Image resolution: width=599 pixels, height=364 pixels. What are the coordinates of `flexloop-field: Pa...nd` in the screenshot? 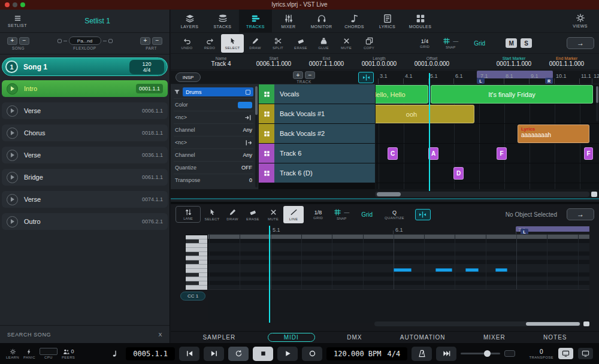 It's located at (85, 41).